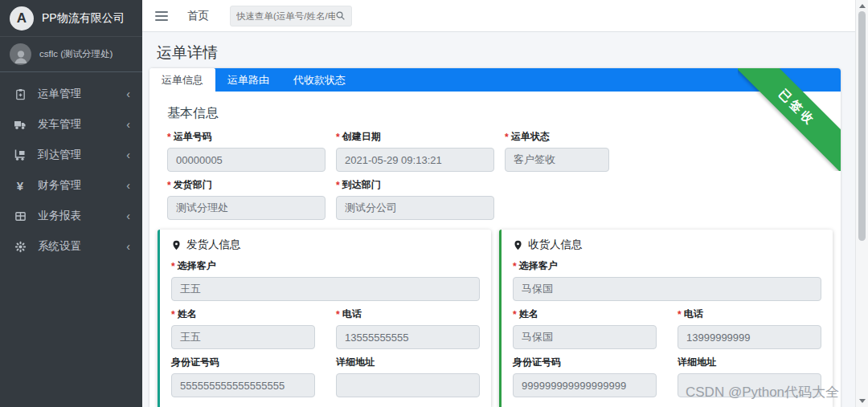 This screenshot has width=868, height=407. I want to click on sender-customer-input: 王五, so click(326, 289).